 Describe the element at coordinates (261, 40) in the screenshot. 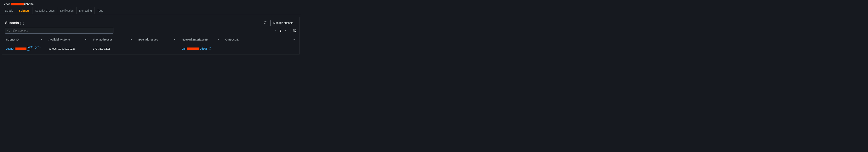

I see `col-header-outpost: Outpost ID` at that location.